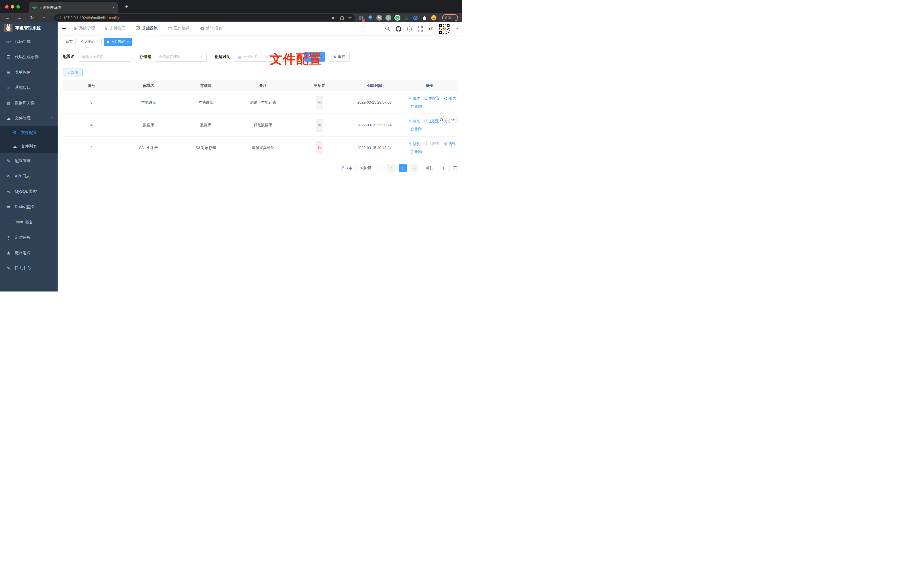  I want to click on sidebar-item-redis-monitor: ≣ Redis 监控, so click(29, 207).